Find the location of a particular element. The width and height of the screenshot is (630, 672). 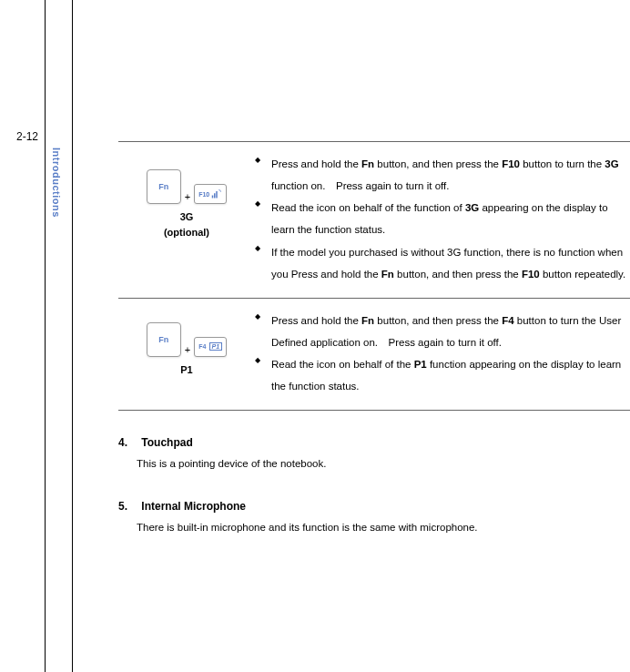

section-body: This is a pointing device of the noteboo… is located at coordinates (374, 464).